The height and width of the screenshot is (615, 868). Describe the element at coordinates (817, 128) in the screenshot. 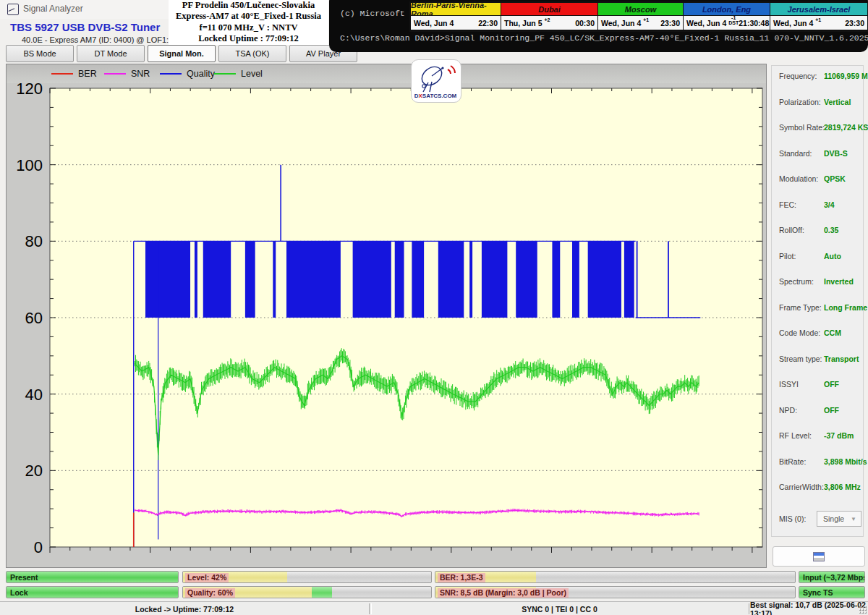

I see `param-row: Symbol Rate: 2819,724 KS/s` at that location.